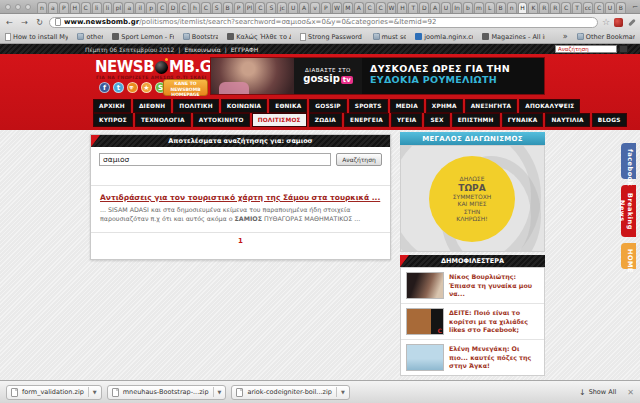 This screenshot has width=640, height=403. I want to click on bookmark-item: How to install MySQ, so click(36, 37).